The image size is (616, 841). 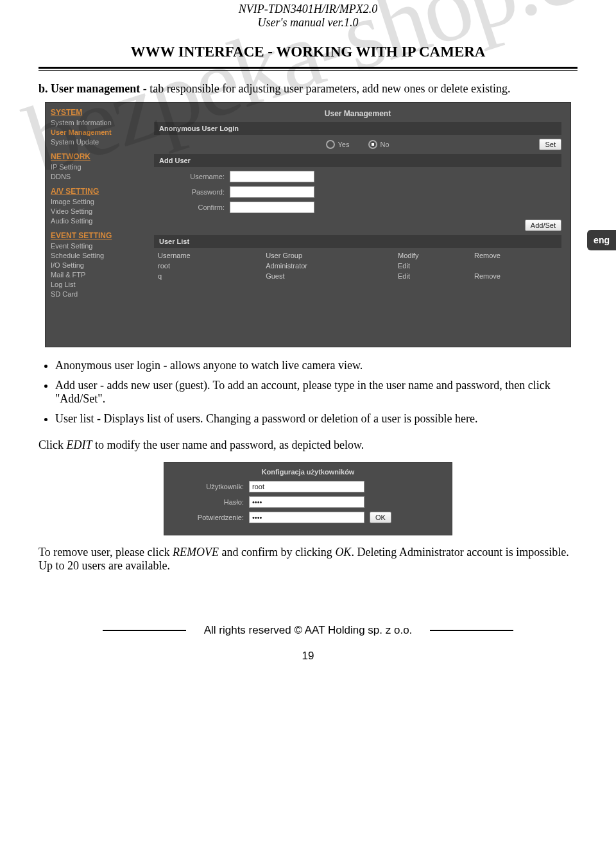 What do you see at coordinates (211, 517) in the screenshot?
I see `edit-conf-label: Potwierdzenie:` at bounding box center [211, 517].